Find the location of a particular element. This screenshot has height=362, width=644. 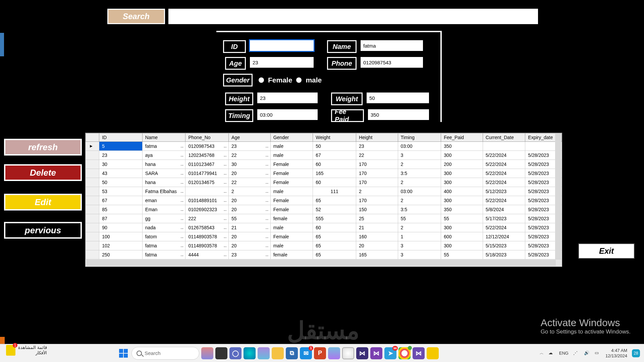

table-cell: gg... is located at coordinates (164, 219).